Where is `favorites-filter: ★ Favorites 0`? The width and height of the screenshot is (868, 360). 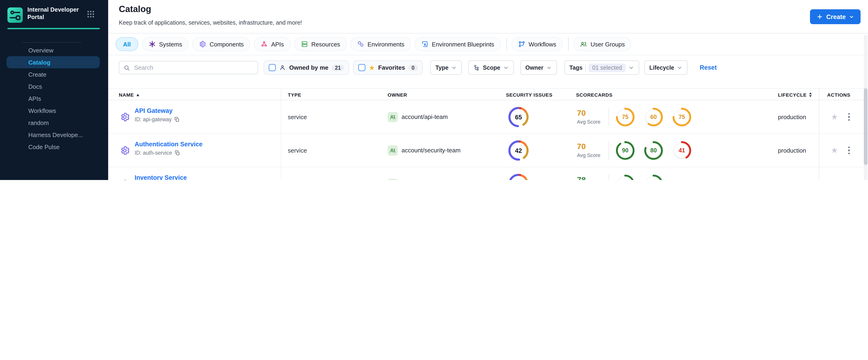
favorites-filter: ★ Favorites 0 is located at coordinates (388, 67).